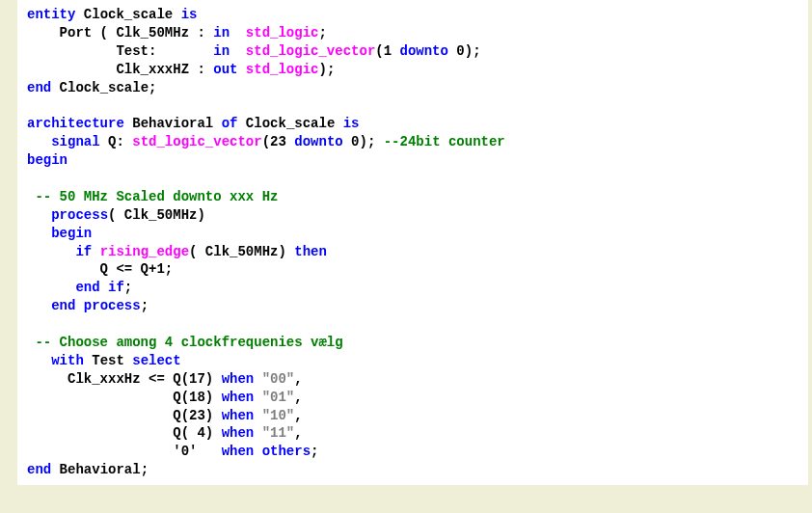  I want to click on code-line: -- Choose among 4 clockfrequenies vælg, so click(413, 343).